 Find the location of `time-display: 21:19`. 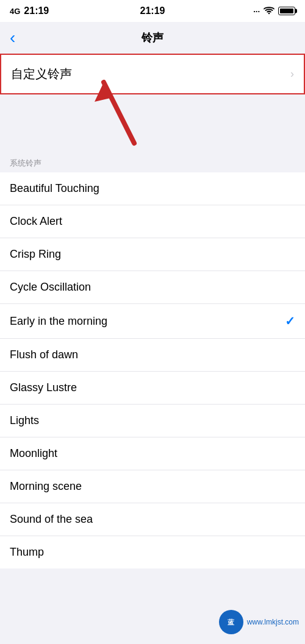

time-display: 21:19 is located at coordinates (152, 11).